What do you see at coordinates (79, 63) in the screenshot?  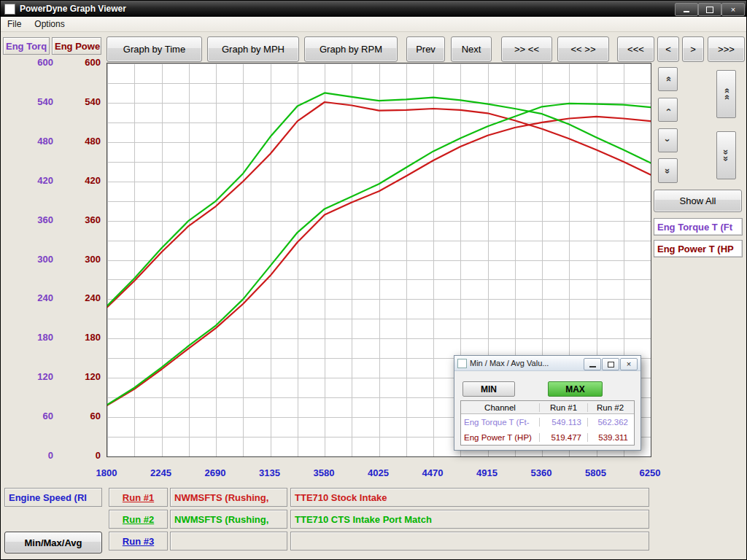 I see `y-tick-power-600: 600` at bounding box center [79, 63].